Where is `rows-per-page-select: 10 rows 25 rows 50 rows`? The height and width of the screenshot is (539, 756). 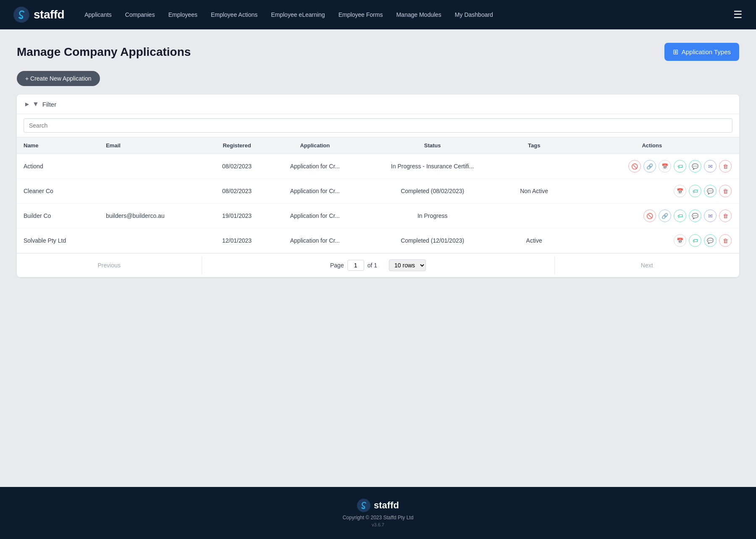 rows-per-page-select: 10 rows 25 rows 50 rows is located at coordinates (407, 265).